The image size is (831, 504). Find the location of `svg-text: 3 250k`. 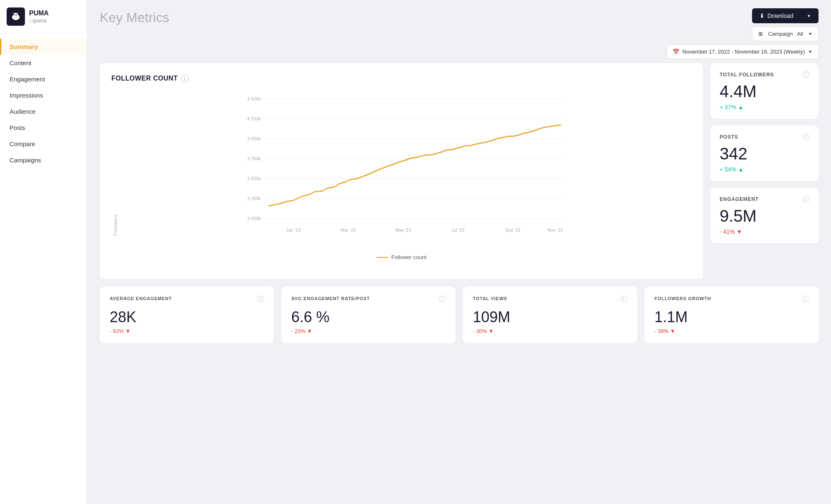

svg-text: 3 250k is located at coordinates (254, 198).